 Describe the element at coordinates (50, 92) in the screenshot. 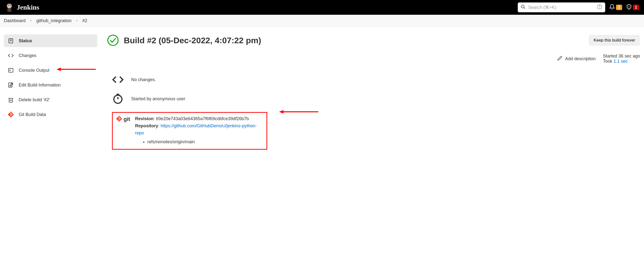

I see `sidebar: Status Changes Console Output Edit Build…` at that location.